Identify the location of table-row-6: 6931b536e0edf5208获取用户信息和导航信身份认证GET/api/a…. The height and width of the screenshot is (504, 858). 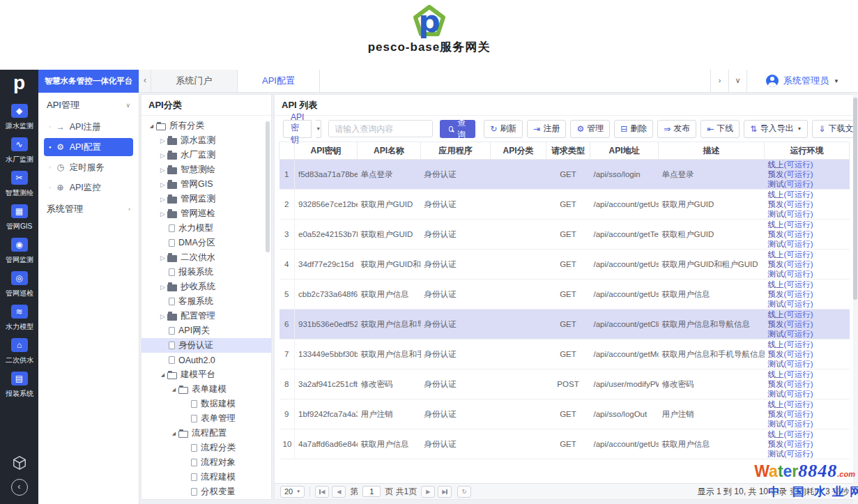
(565, 325).